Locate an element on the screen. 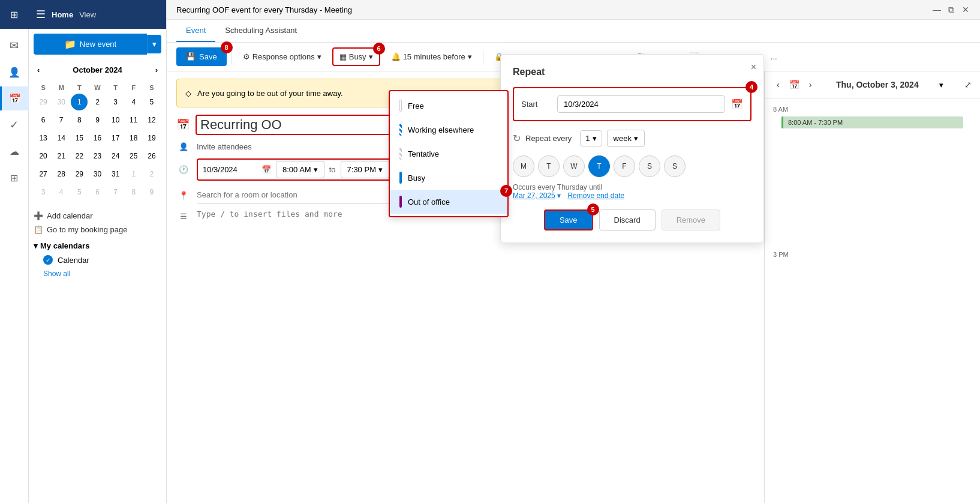  cal-prev-button: ‹ is located at coordinates (778, 85).